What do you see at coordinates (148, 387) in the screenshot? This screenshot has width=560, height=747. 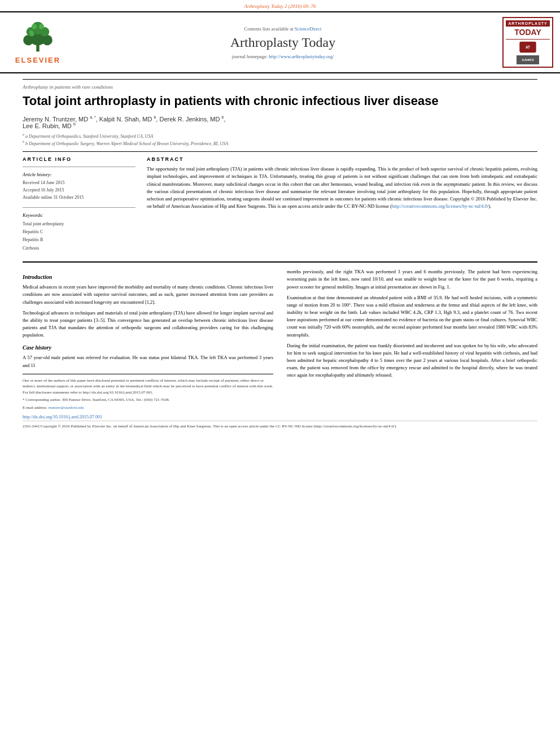 I see `footnote-0: One or more of the authors of this paper…` at bounding box center [148, 387].